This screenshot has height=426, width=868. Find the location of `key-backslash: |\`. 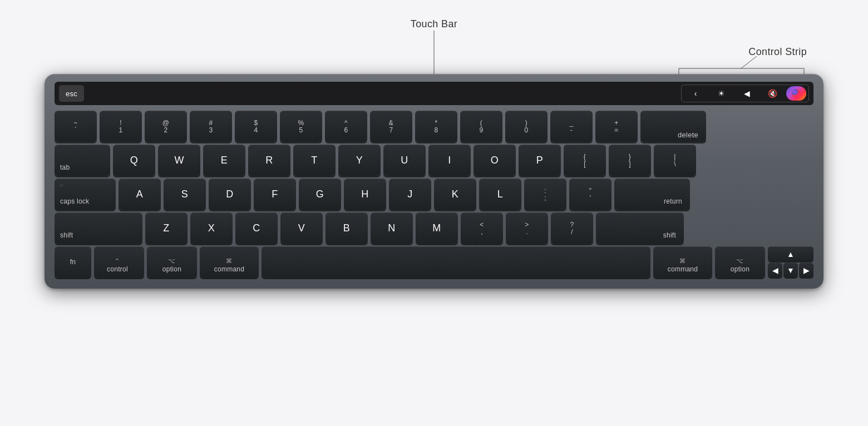

key-backslash: |\ is located at coordinates (675, 160).